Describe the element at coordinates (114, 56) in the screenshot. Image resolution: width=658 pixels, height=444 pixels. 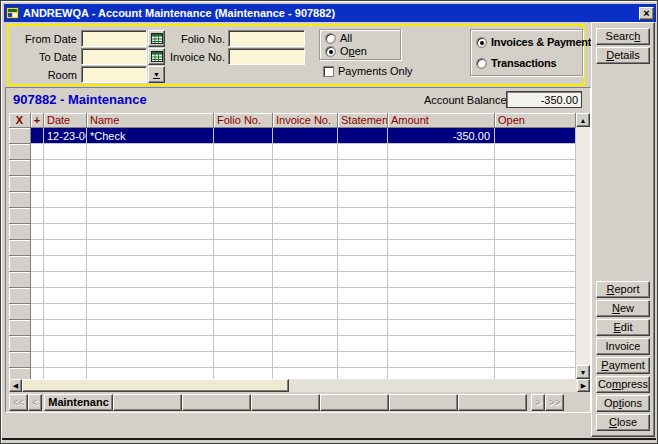
I see `to-date-input` at that location.